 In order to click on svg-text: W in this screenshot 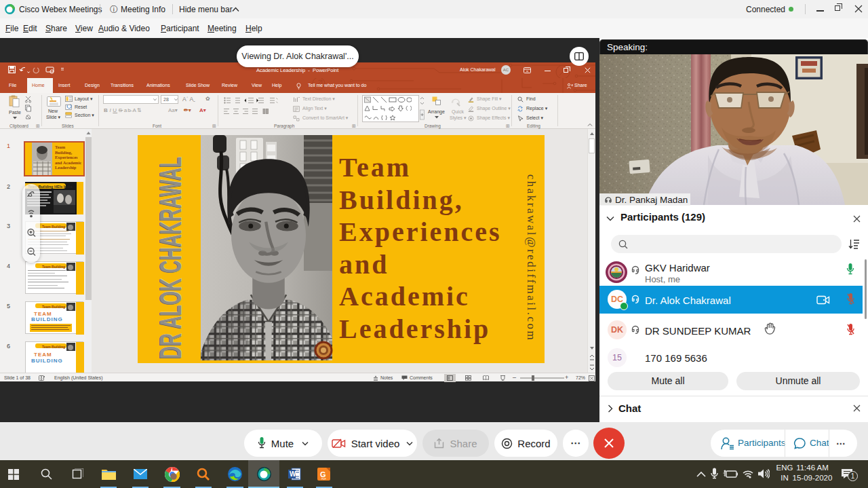, I will do `click(293, 474)`.